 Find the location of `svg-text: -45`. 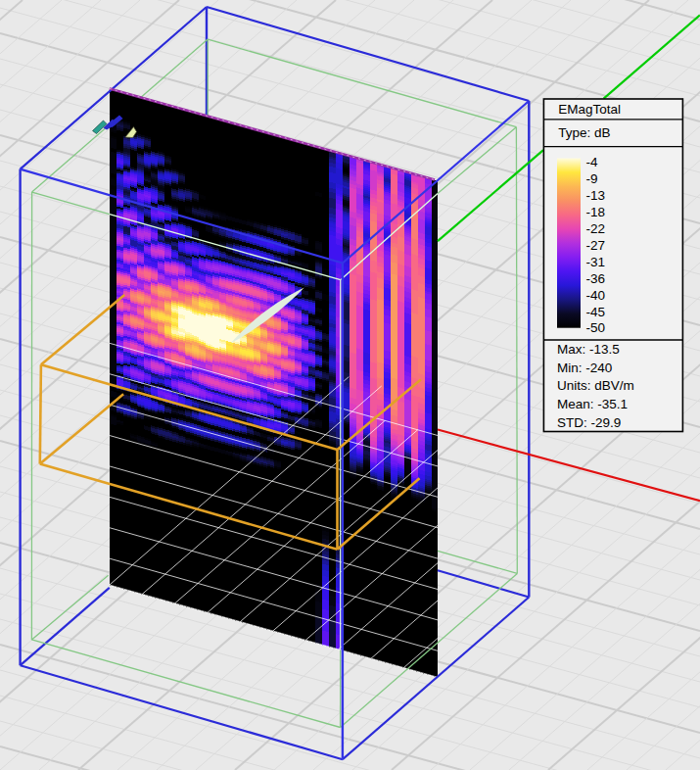

svg-text: -45 is located at coordinates (596, 312).